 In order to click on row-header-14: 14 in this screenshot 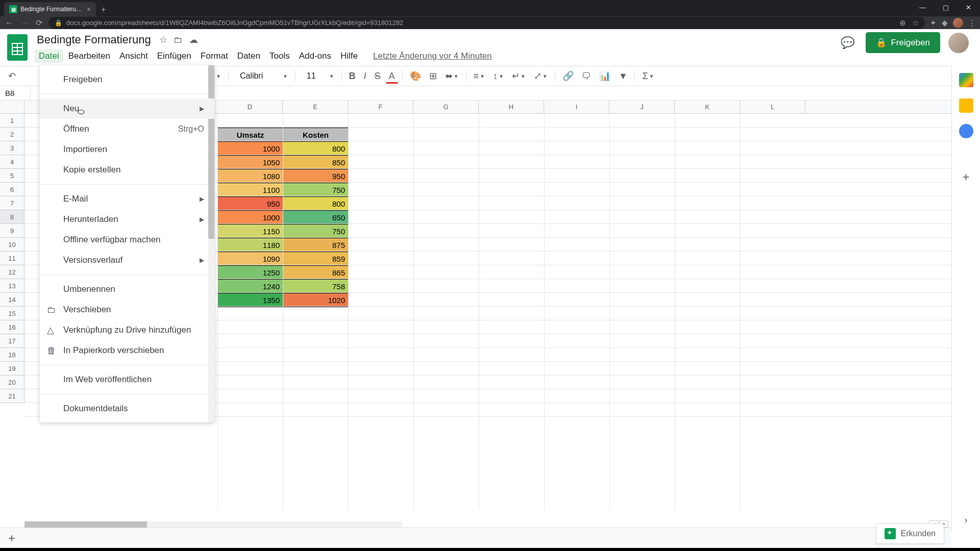, I will do `click(12, 300)`.